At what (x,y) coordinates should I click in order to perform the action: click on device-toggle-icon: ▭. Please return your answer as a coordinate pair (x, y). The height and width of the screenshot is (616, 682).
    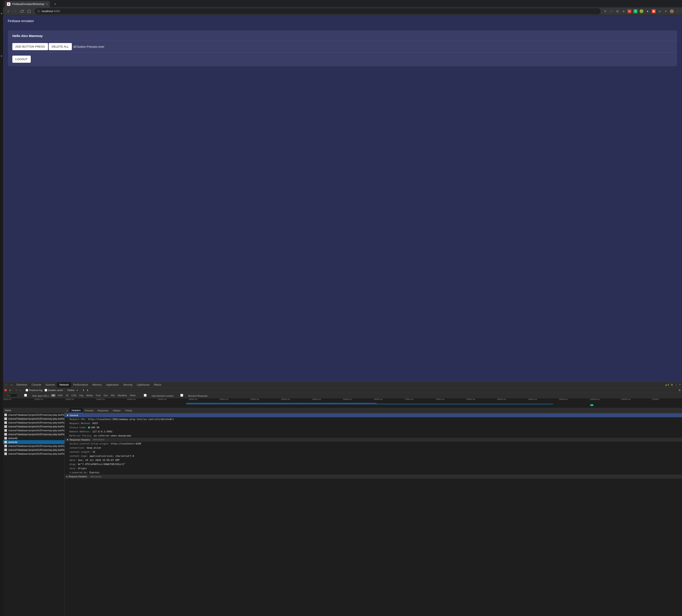
    Looking at the image, I should click on (12, 385).